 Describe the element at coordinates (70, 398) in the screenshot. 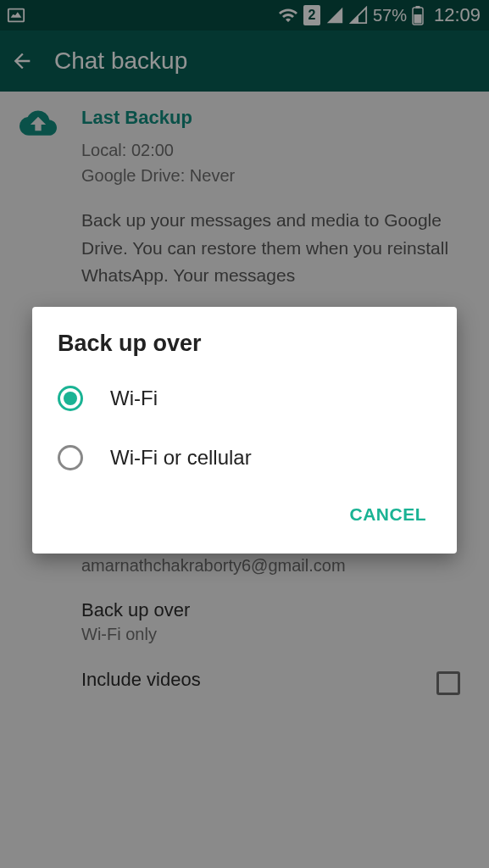

I see `radio-selected-icon` at that location.